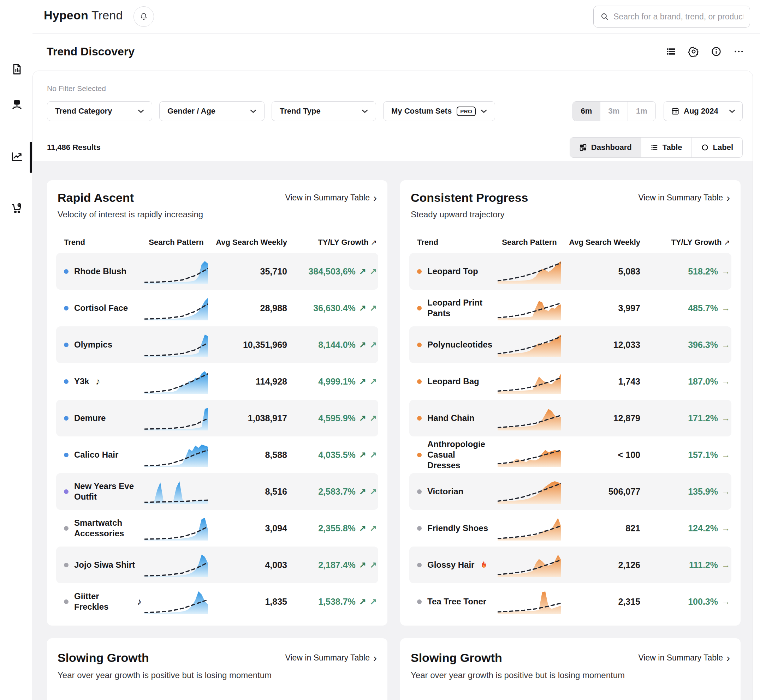  I want to click on time-range-3m: 3m, so click(614, 111).